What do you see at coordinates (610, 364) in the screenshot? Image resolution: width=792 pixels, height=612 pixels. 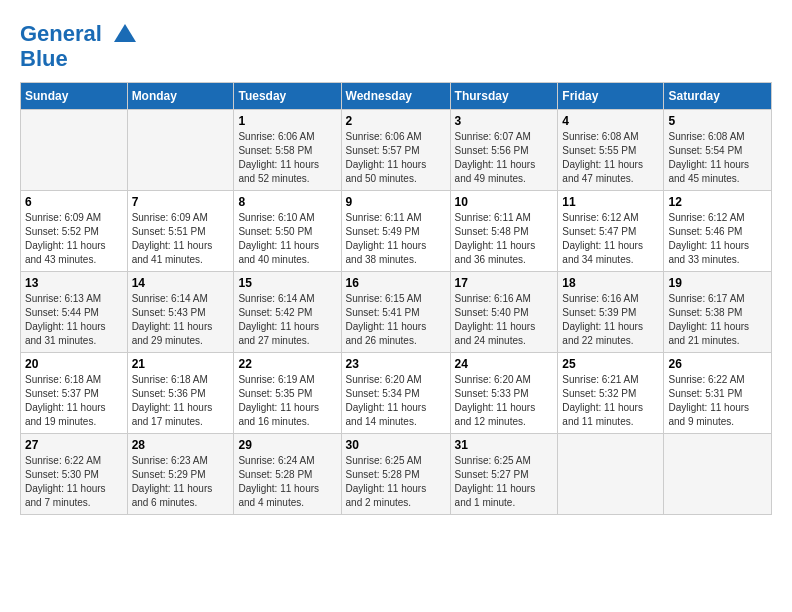 I see `day-number: 25` at bounding box center [610, 364].